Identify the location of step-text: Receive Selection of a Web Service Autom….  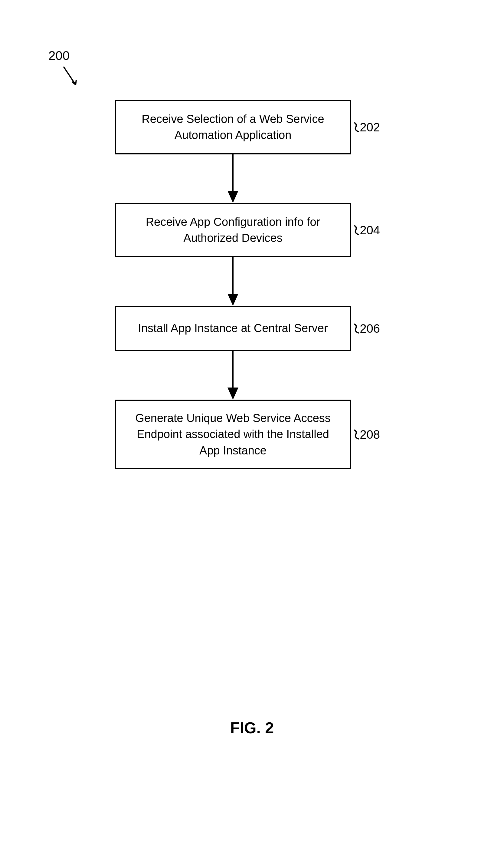
(233, 127).